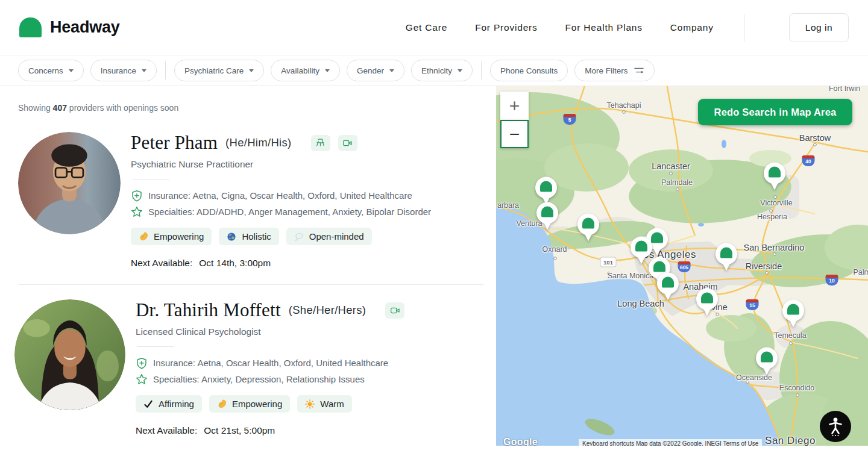 Image resolution: width=868 pixels, height=468 pixels. What do you see at coordinates (46, 71) in the screenshot?
I see `filter-label: Concerns` at bounding box center [46, 71].